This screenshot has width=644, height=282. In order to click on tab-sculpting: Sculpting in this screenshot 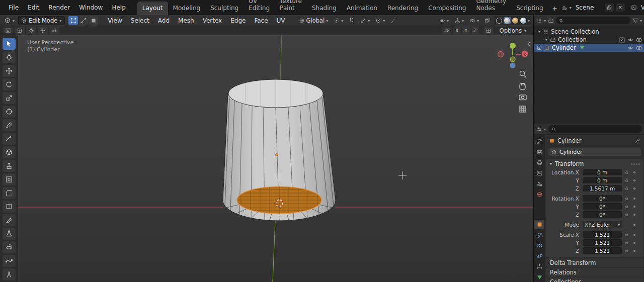, I will do `click(224, 8)`.